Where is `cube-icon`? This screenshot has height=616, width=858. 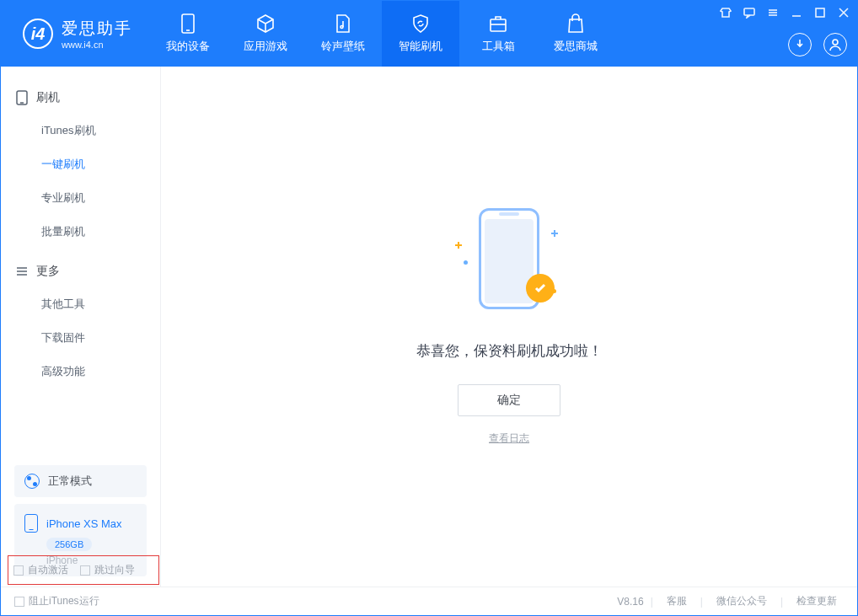
cube-icon is located at coordinates (265, 24).